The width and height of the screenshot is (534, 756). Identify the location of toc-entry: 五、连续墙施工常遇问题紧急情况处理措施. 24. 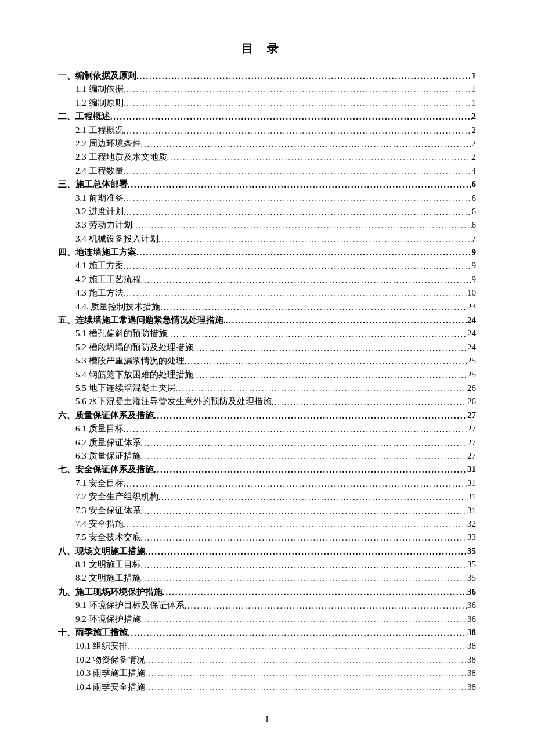
(267, 321).